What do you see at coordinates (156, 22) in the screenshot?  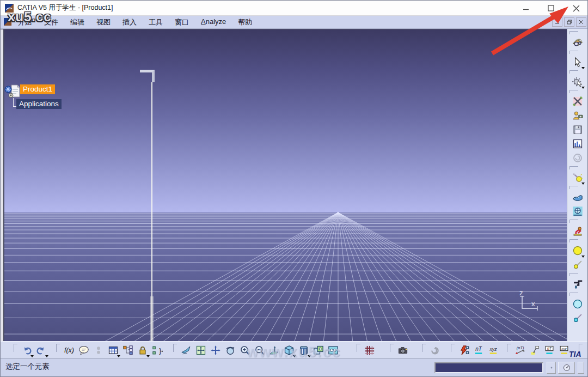 I see `menu-item-tools: 工具` at bounding box center [156, 22].